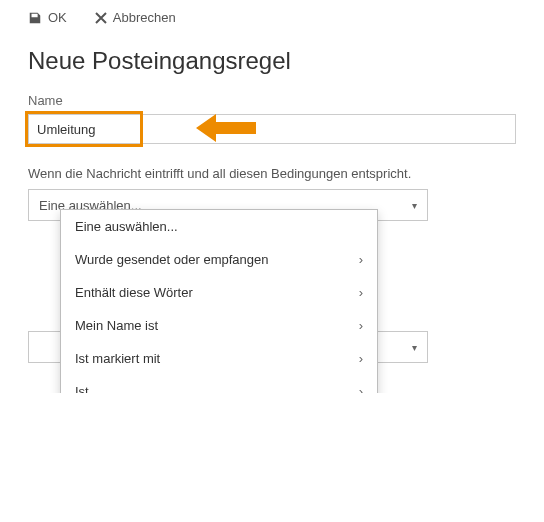 The height and width of the screenshot is (522, 544). Describe the element at coordinates (272, 174) in the screenshot. I see `condition-label: Wenn die Nachricht eintrifft und all die…` at that location.